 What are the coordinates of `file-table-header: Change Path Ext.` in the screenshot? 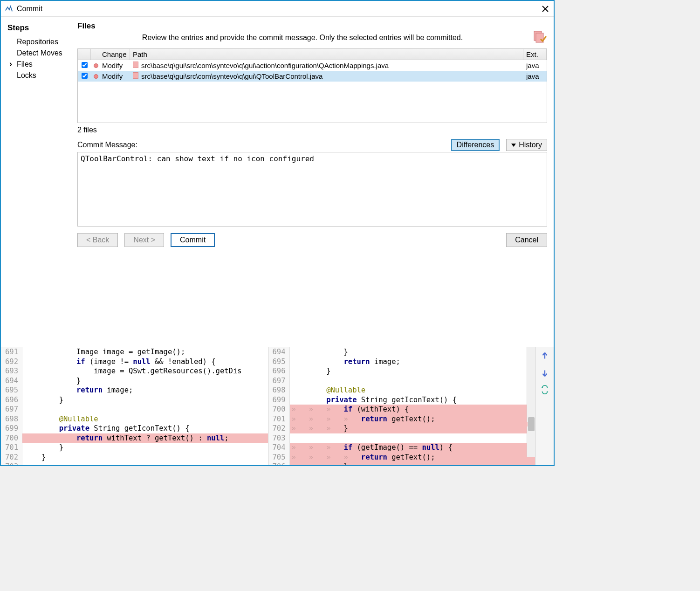 It's located at (312, 55).